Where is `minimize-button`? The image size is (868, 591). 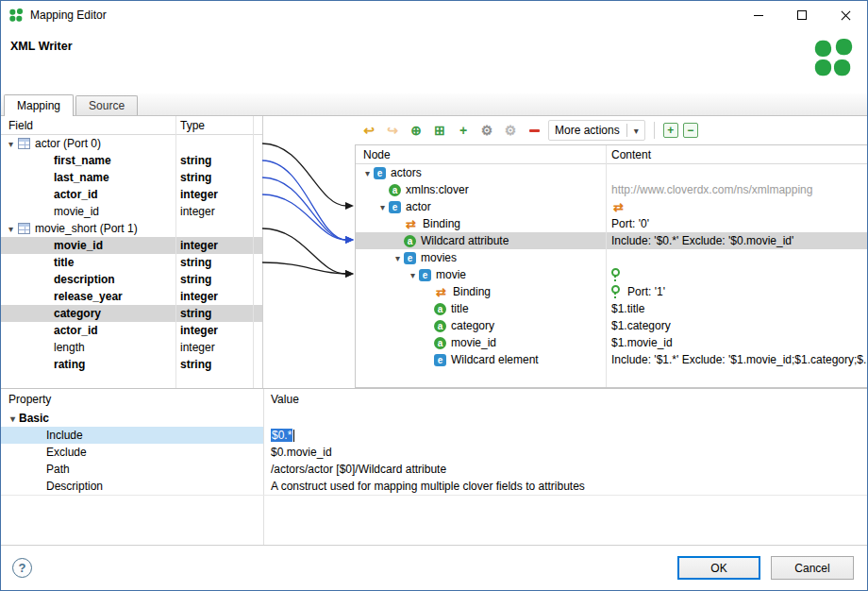
minimize-button is located at coordinates (759, 15).